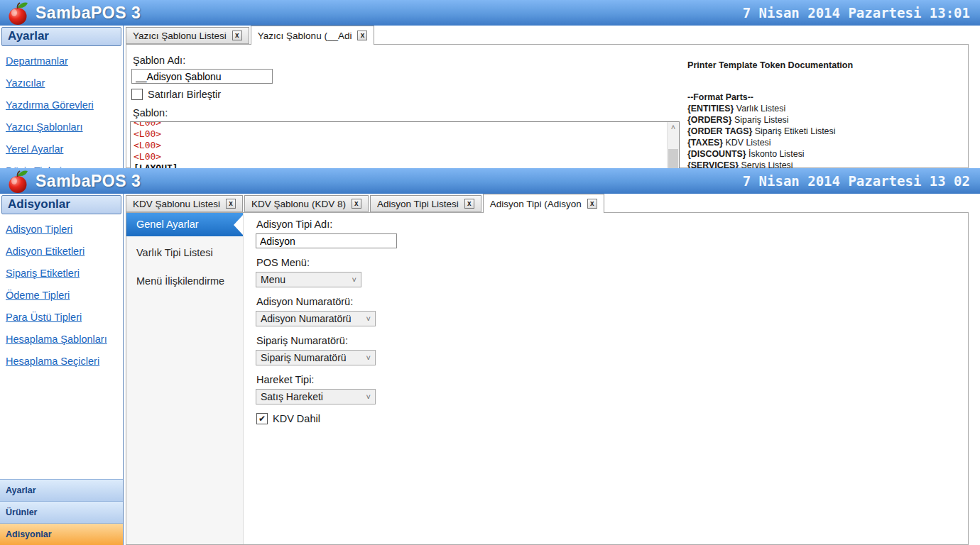  Describe the element at coordinates (612, 380) in the screenshot. I see `transaction-type-label: Hareket Tipi:` at that location.